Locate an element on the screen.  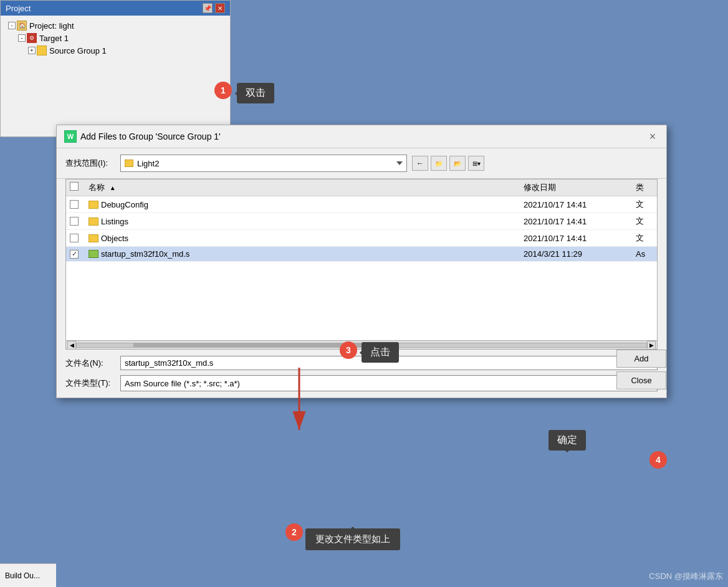
folder-icon is located at coordinates (129, 163).